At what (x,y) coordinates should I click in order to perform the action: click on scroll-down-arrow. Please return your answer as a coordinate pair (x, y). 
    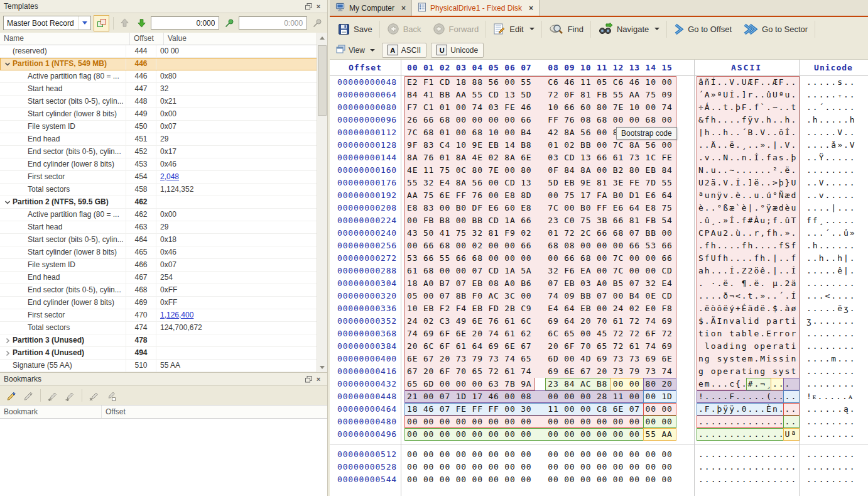
    Looking at the image, I should click on (322, 367).